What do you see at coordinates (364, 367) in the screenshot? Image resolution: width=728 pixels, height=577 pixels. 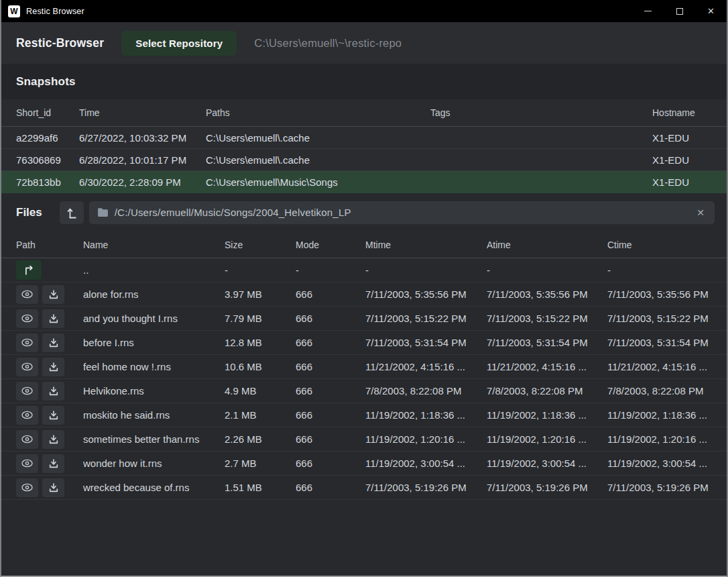 I see `file-row: feel home now !.rns 10.6 MB 666 11/21/20…` at bounding box center [364, 367].